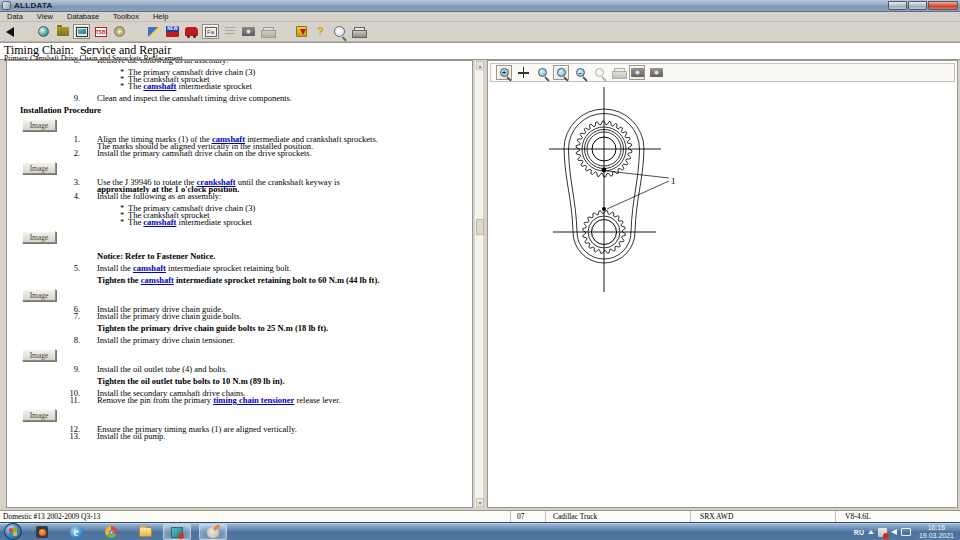  What do you see at coordinates (60, 110) in the screenshot?
I see `text-segment: Installation Procedure` at bounding box center [60, 110].